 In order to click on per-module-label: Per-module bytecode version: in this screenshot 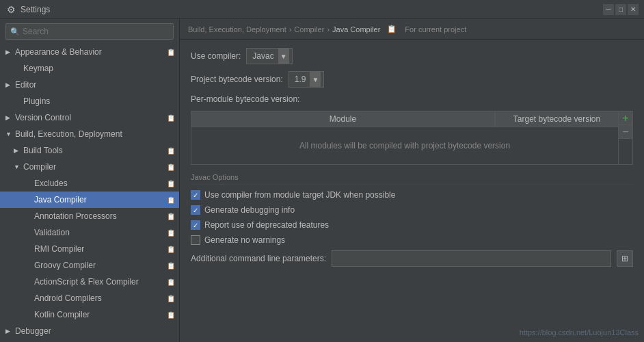, I will do `click(245, 99)`.